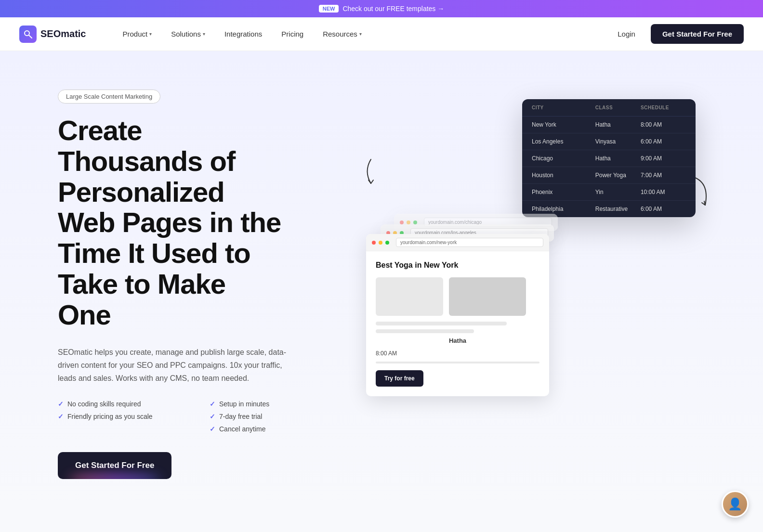 This screenshot has height=532, width=763. What do you see at coordinates (28, 34) in the screenshot?
I see `logo-icon` at bounding box center [28, 34].